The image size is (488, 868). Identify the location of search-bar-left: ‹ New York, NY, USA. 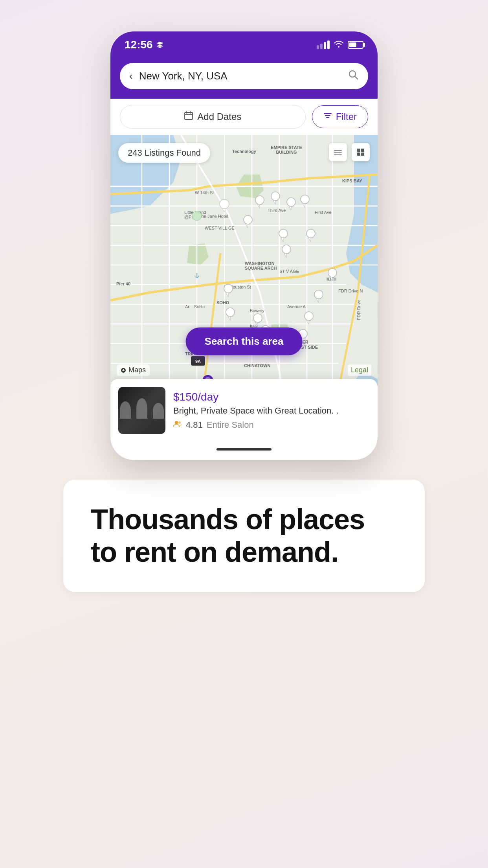
(178, 76).